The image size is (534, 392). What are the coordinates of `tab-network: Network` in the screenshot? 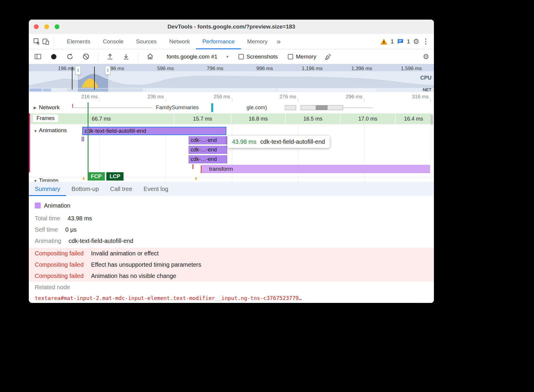 It's located at (180, 42).